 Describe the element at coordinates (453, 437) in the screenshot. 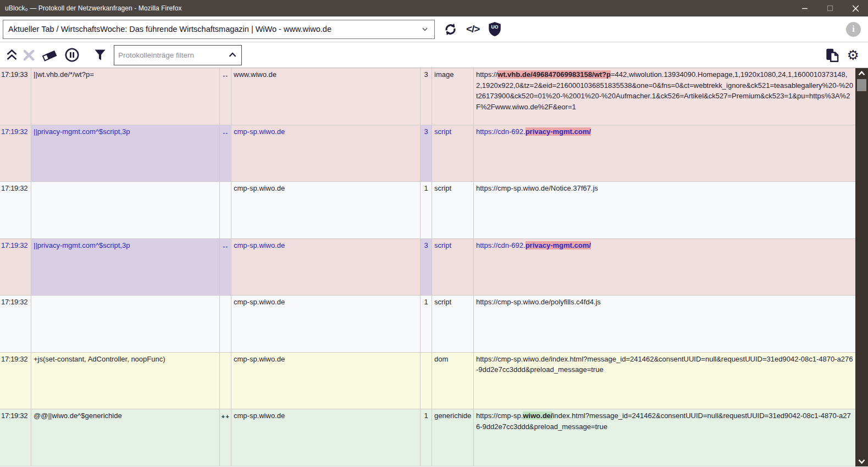

I see `log-cell-type: generichide` at that location.